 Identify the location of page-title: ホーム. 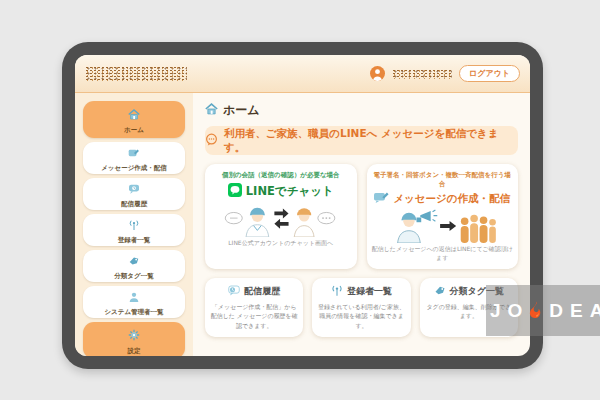
(362, 110).